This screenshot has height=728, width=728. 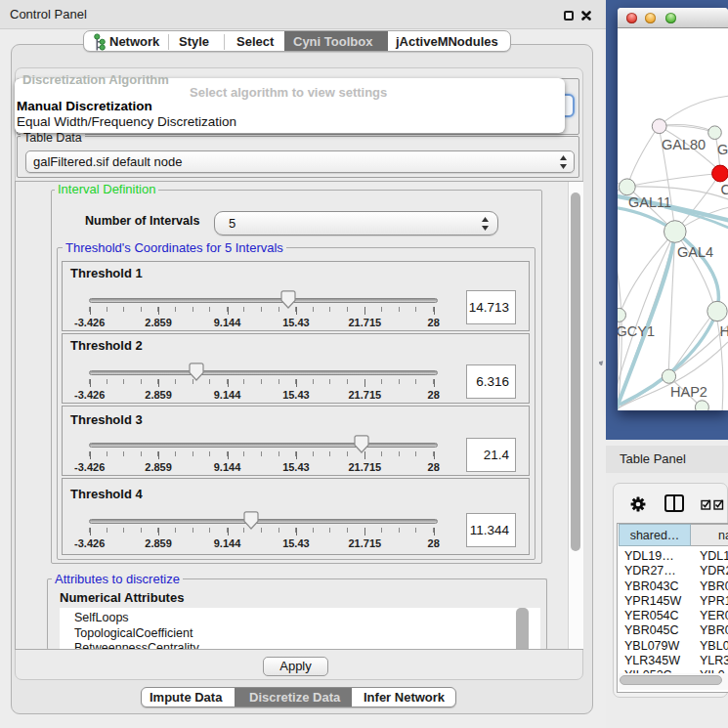 What do you see at coordinates (725, 190) in the screenshot?
I see `svg-text: CY` at bounding box center [725, 190].